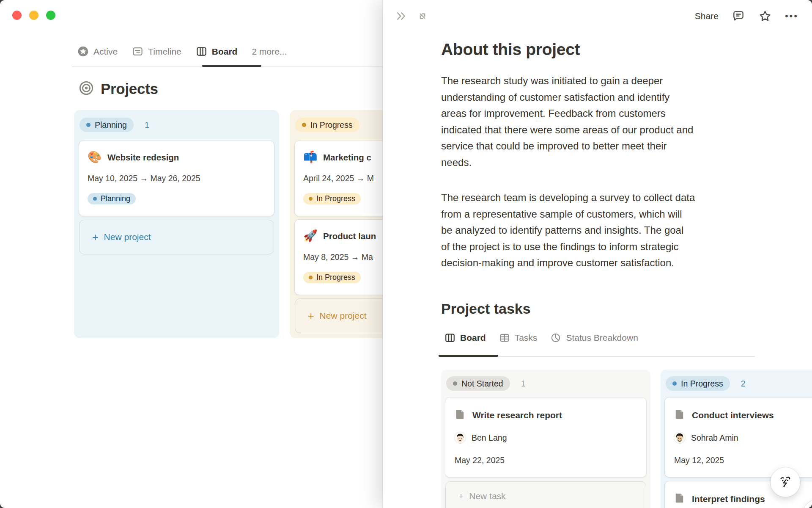  Describe the element at coordinates (728, 499) in the screenshot. I see `task-title: Interpret findings` at that location.